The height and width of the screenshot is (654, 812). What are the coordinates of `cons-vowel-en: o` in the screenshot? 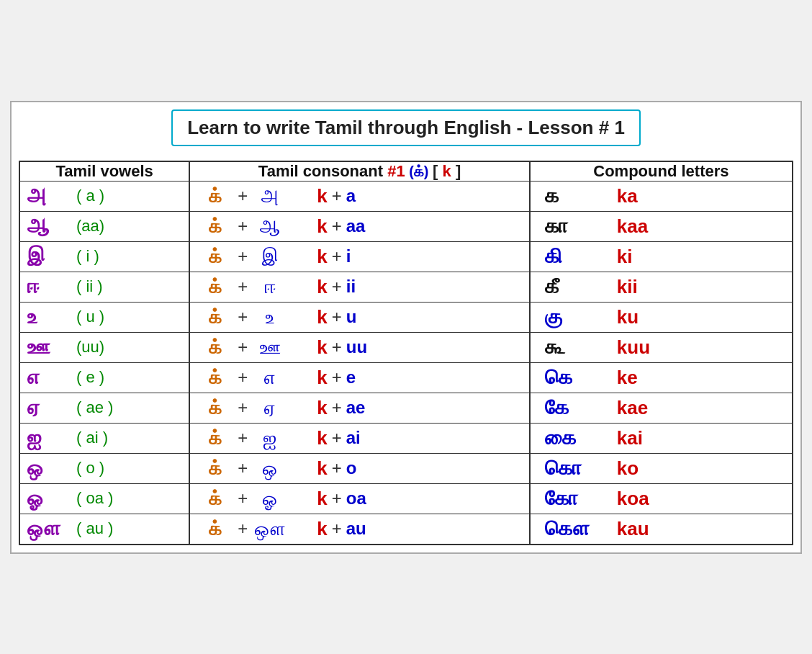 It's located at (351, 468).